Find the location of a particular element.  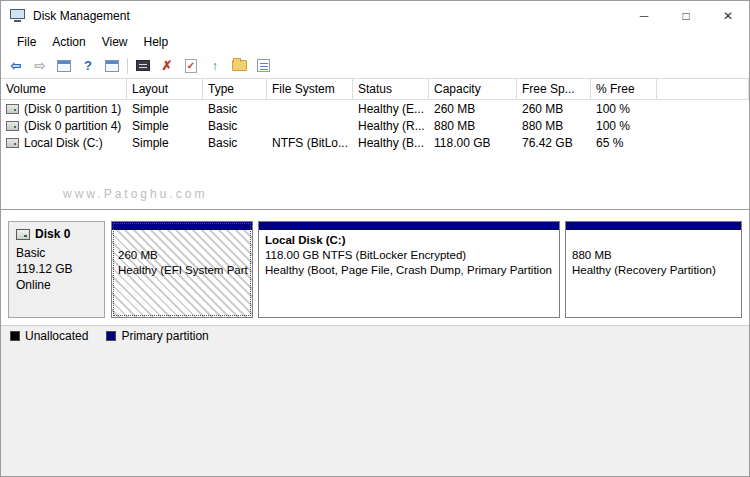

minimize-button: ─ is located at coordinates (644, 16).